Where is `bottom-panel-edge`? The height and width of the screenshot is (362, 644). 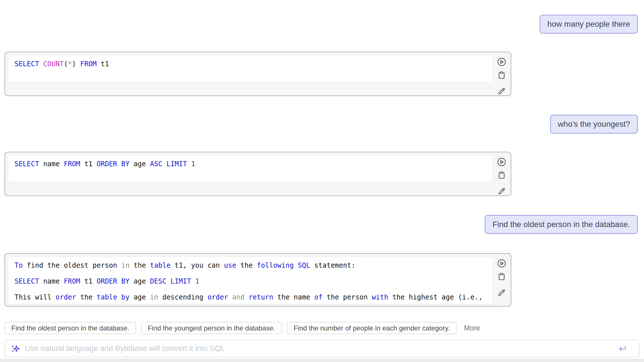 bottom-panel-edge is located at coordinates (322, 360).